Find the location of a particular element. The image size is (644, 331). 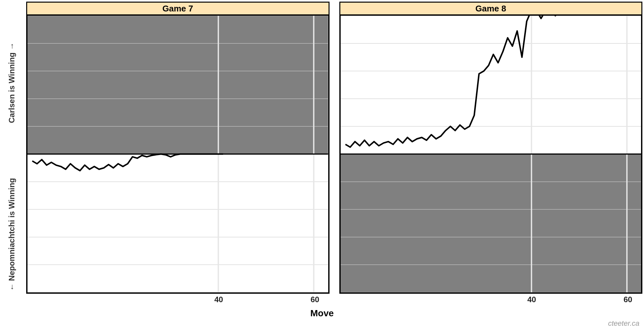

x-axis-label: Move is located at coordinates (322, 313).